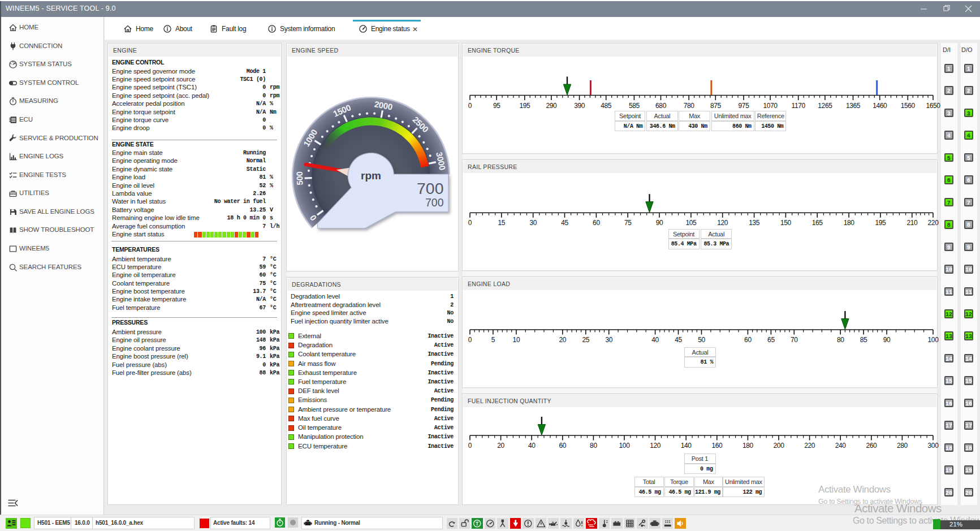  Describe the element at coordinates (818, 223) in the screenshot. I see `svg-text: 165` at that location.